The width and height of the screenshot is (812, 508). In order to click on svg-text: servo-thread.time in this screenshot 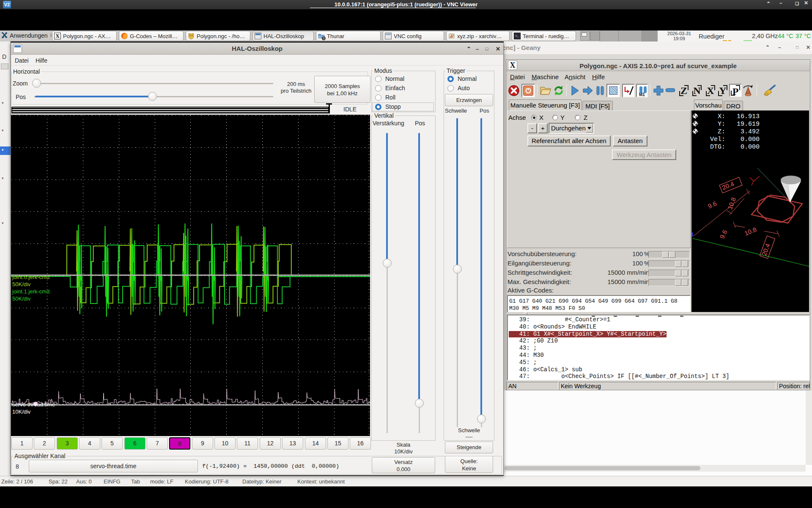, I will do `click(34, 405)`.